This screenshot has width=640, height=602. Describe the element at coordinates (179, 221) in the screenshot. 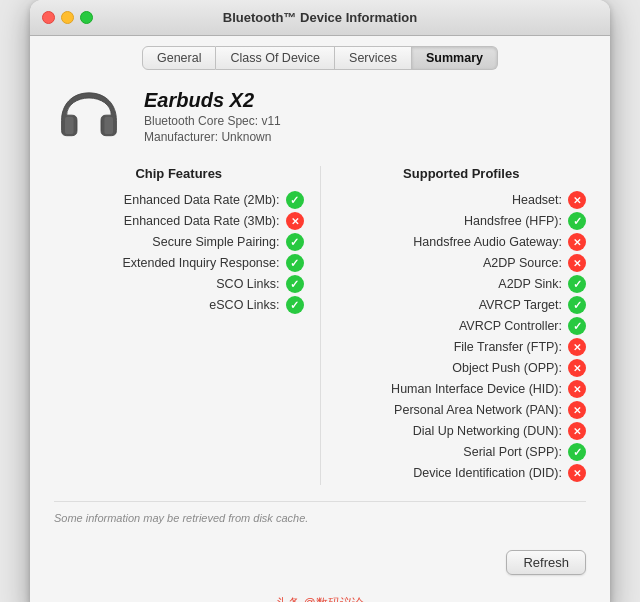

I see `chip-feature-row: Enhanced Data Rate (3Mb):` at that location.